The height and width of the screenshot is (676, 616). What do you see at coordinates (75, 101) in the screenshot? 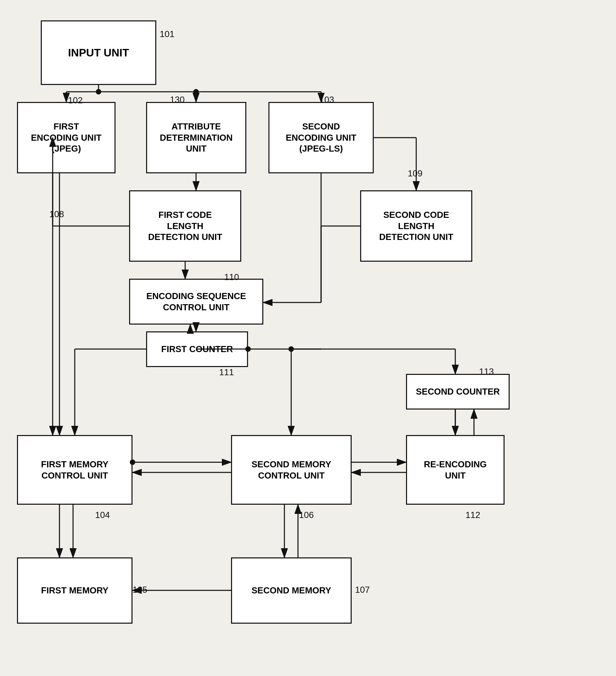
I see `label-102: 102` at bounding box center [75, 101].